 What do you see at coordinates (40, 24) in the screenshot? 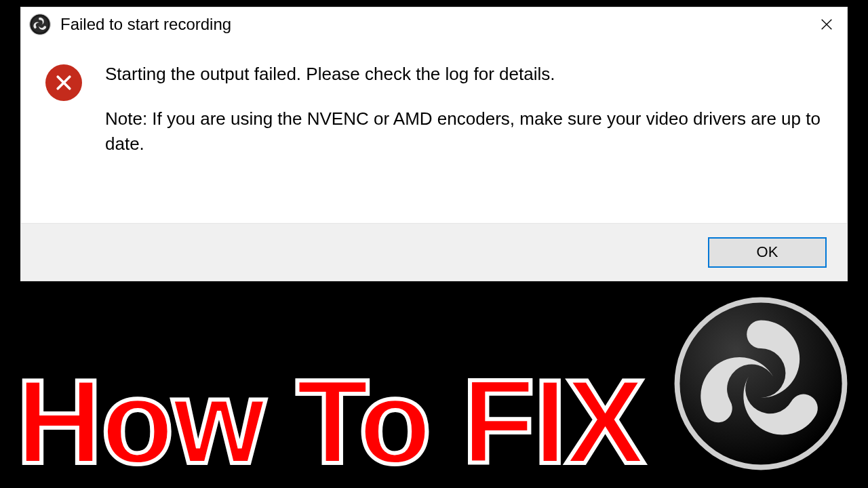
I see `obs-app-icon` at bounding box center [40, 24].